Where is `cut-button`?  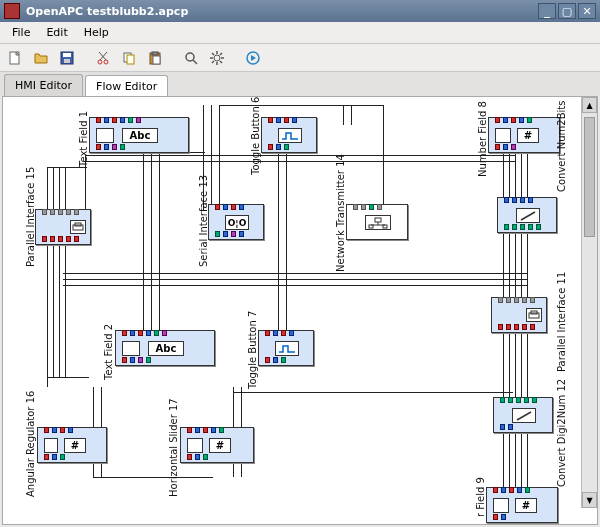 cut-button is located at coordinates (103, 58).